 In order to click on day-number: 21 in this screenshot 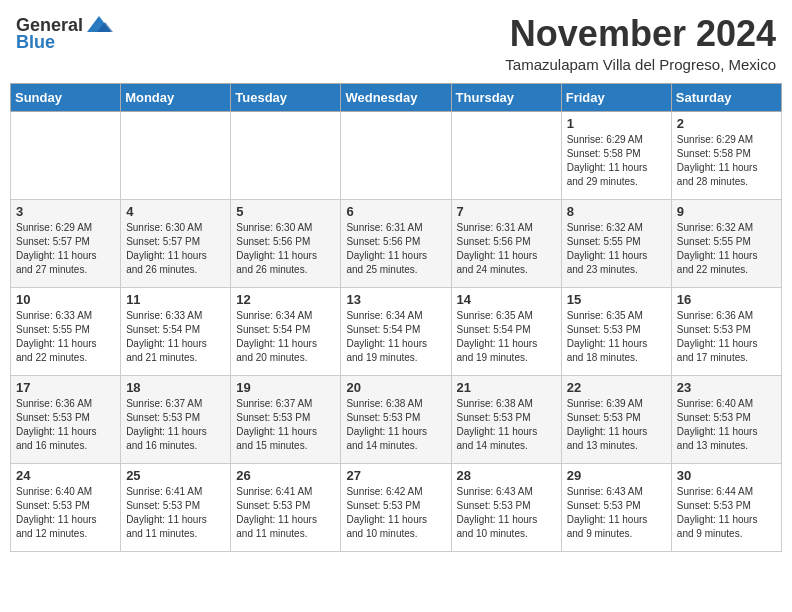, I will do `click(506, 388)`.